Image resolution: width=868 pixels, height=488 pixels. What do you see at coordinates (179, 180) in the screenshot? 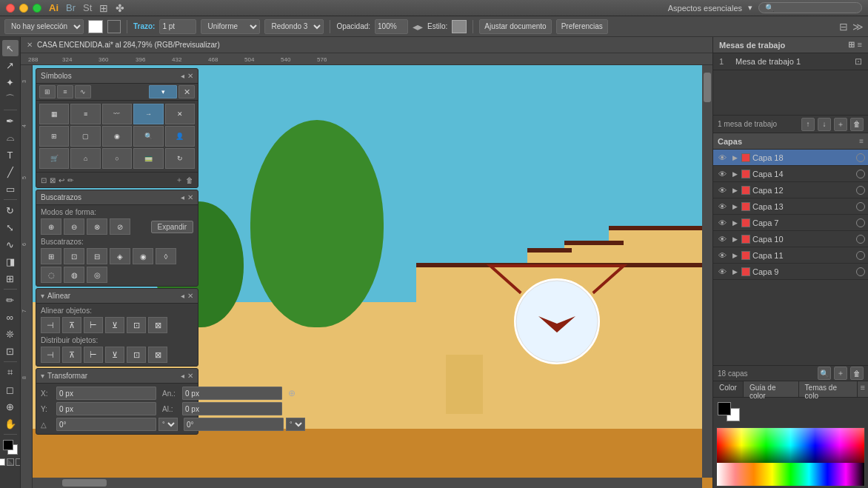
I see `sym-add-icon: ＋` at bounding box center [179, 180].